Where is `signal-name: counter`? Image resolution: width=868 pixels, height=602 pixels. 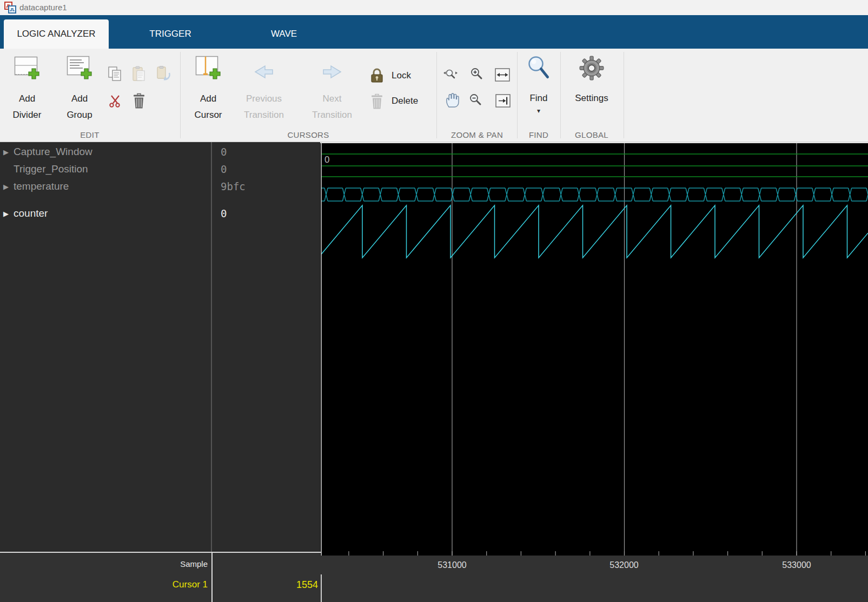 signal-name: counter is located at coordinates (30, 213).